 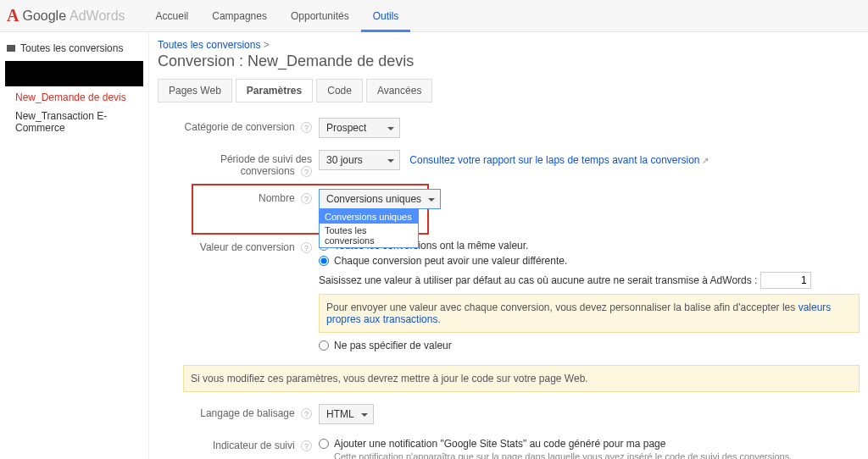 What do you see at coordinates (173, 16) in the screenshot?
I see `nav-home: Accueil` at bounding box center [173, 16].